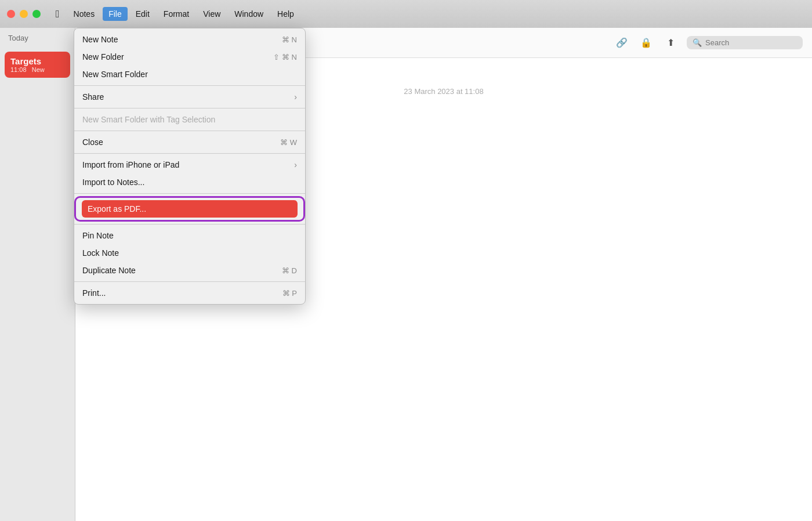 This screenshot has width=812, height=521. Describe the element at coordinates (285, 57) in the screenshot. I see `menu-item-new-folder-shortcut: ⇧ ⌘ N` at that location.